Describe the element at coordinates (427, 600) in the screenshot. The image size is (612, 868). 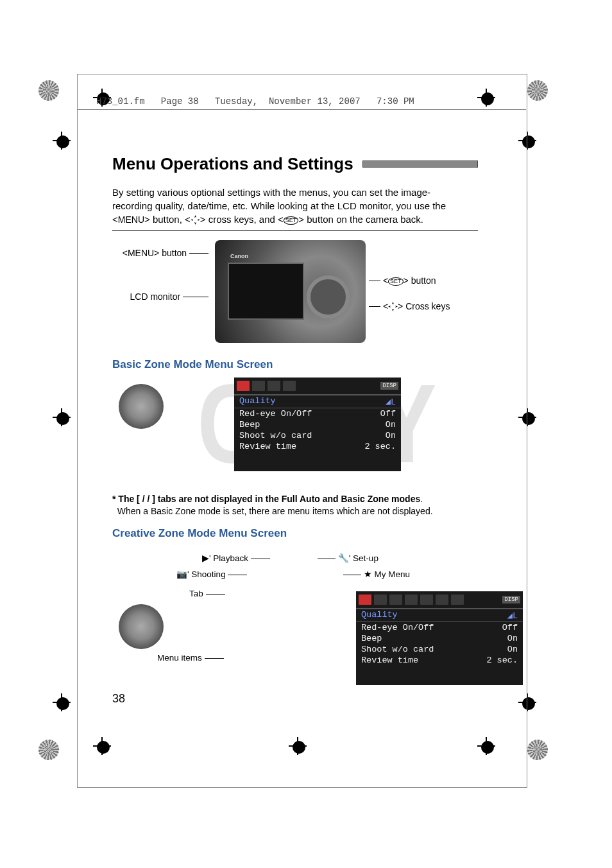
I see `tab-setup2-icon` at that location.